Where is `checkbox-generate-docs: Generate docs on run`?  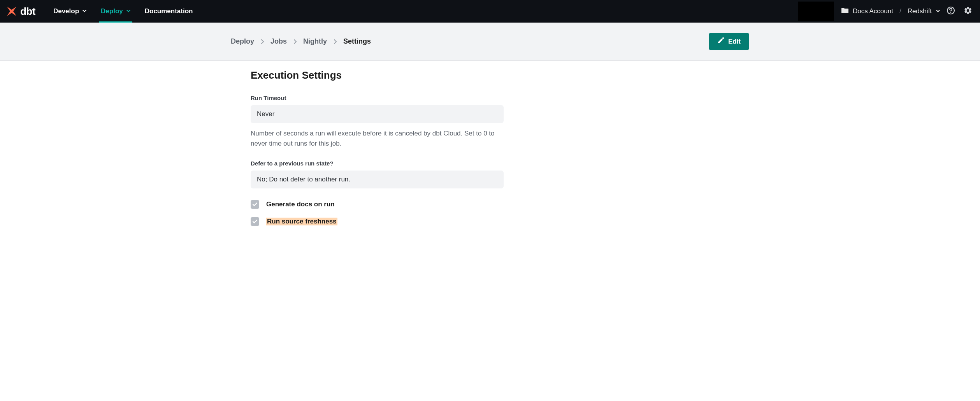 checkbox-generate-docs: Generate docs on run is located at coordinates (490, 204).